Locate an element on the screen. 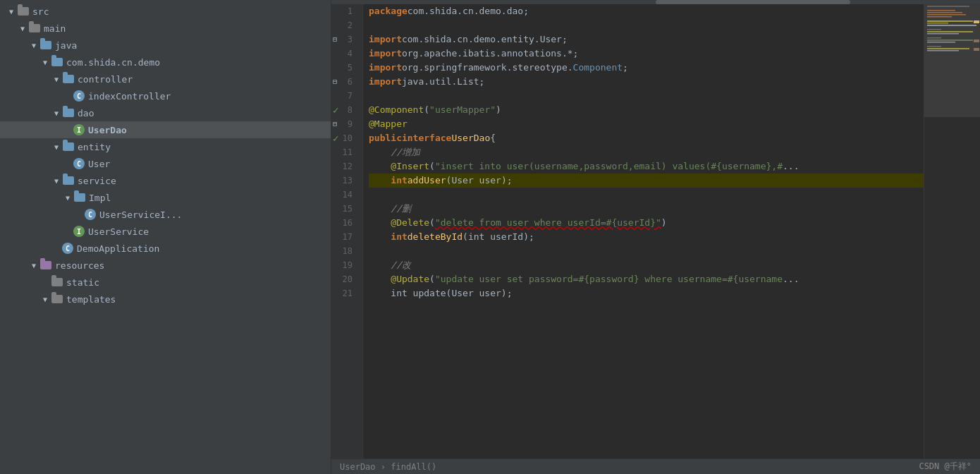 This screenshot has height=474, width=980. tree-item-dao: ▼ dao is located at coordinates (165, 113).